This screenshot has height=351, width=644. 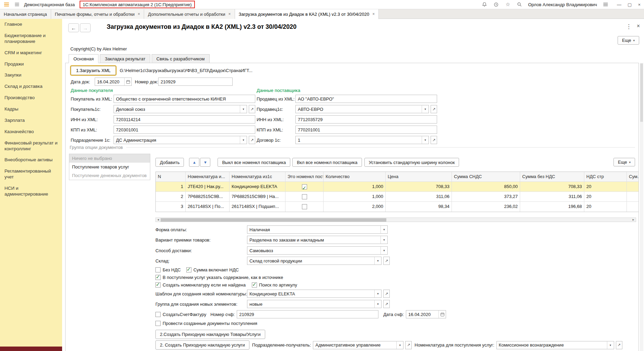 I want to click on cell-nomenclature-xml: JTE420 | Нак.ру..., so click(x=208, y=187).